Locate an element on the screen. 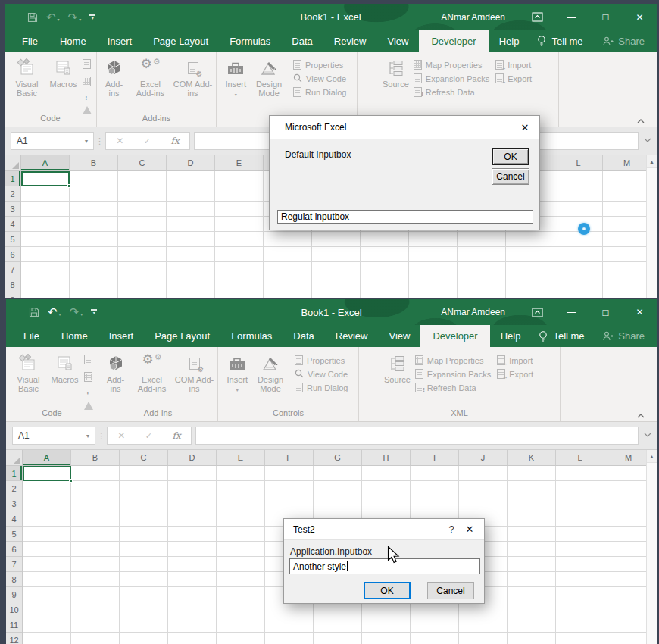  inputbox-field: Regulat inputbox is located at coordinates (405, 217).